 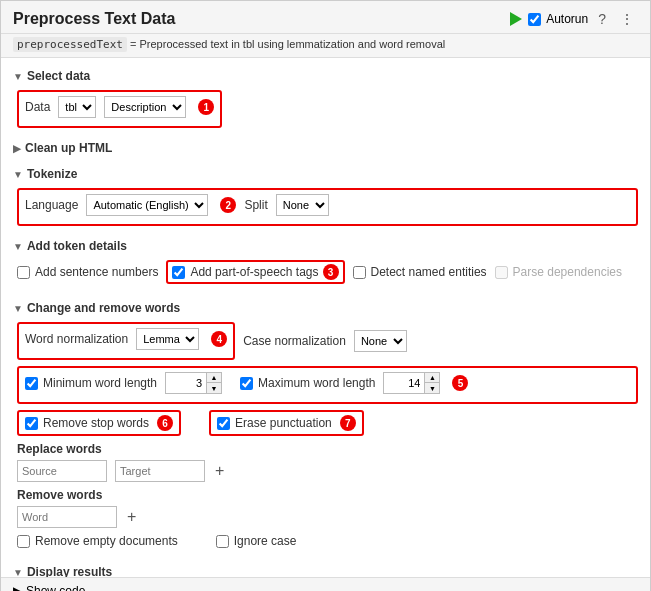 What do you see at coordinates (432, 378) in the screenshot?
I see `max-word-up: ▲` at bounding box center [432, 378].